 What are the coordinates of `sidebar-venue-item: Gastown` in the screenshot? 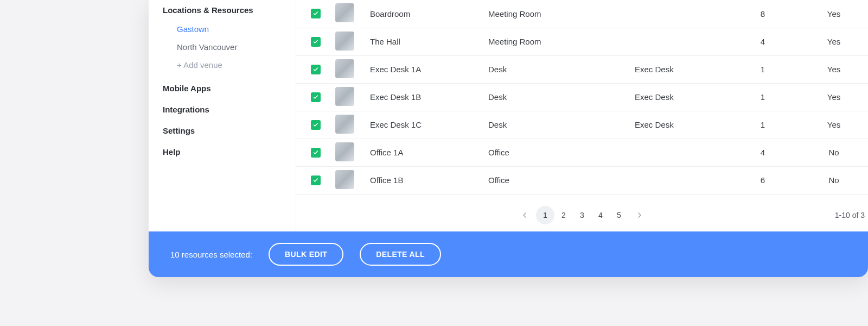 It's located at (224, 29).